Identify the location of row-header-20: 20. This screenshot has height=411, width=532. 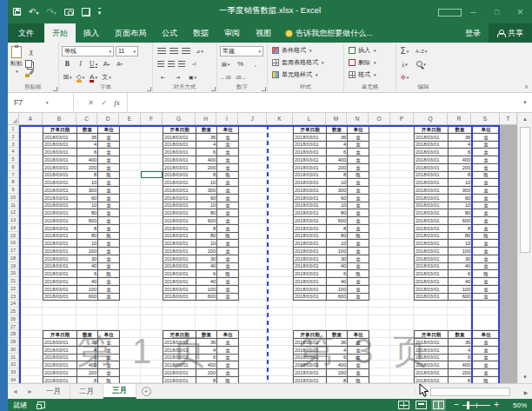
(13, 273).